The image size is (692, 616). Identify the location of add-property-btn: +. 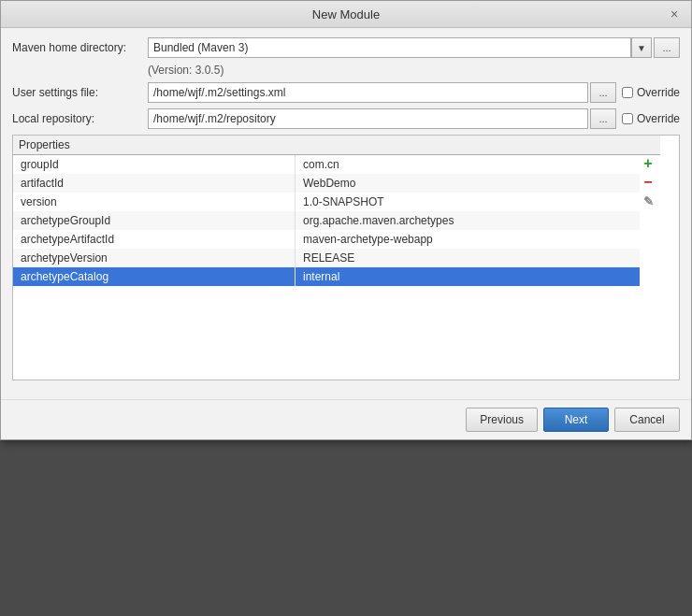
(648, 164).